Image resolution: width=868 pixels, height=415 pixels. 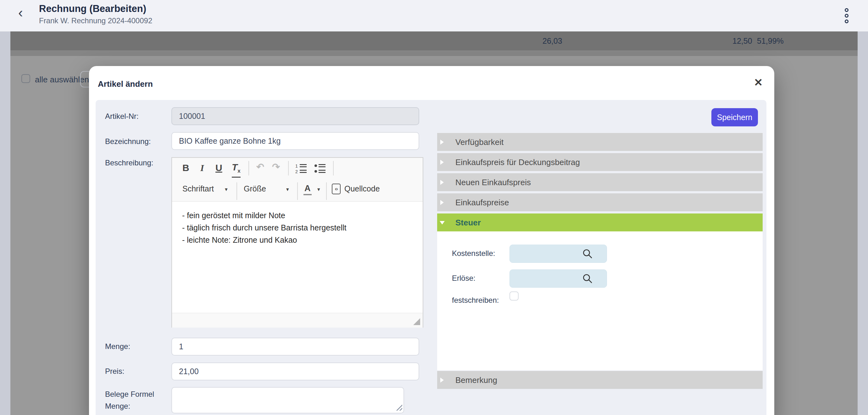 What do you see at coordinates (600, 142) in the screenshot?
I see `accordion-verfuegbarkeit: Verfügbarkeit` at bounding box center [600, 142].